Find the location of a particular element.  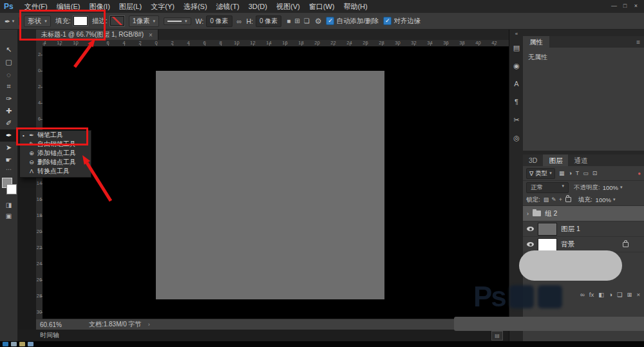

panel-tab: 图层 is located at coordinates (555, 160).